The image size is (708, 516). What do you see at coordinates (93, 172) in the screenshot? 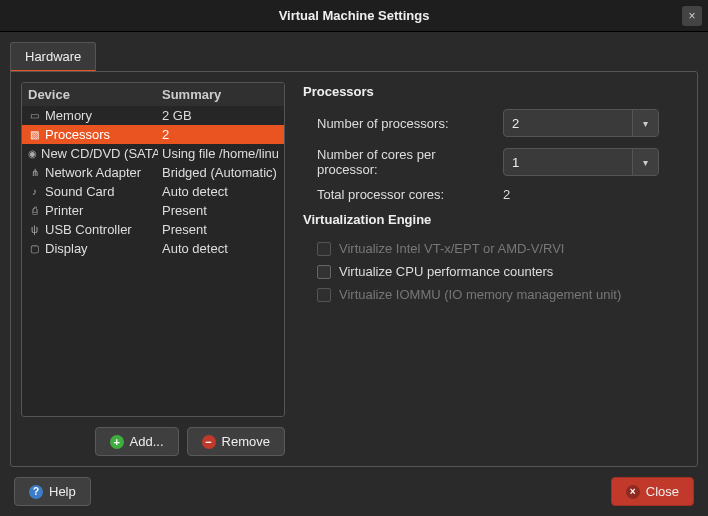
I see `device-cell: ⋔Network Adapter` at bounding box center [93, 172].